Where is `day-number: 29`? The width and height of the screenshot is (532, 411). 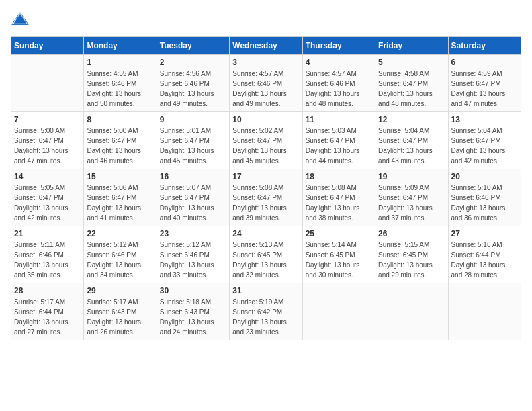 day-number: 29 is located at coordinates (120, 291).